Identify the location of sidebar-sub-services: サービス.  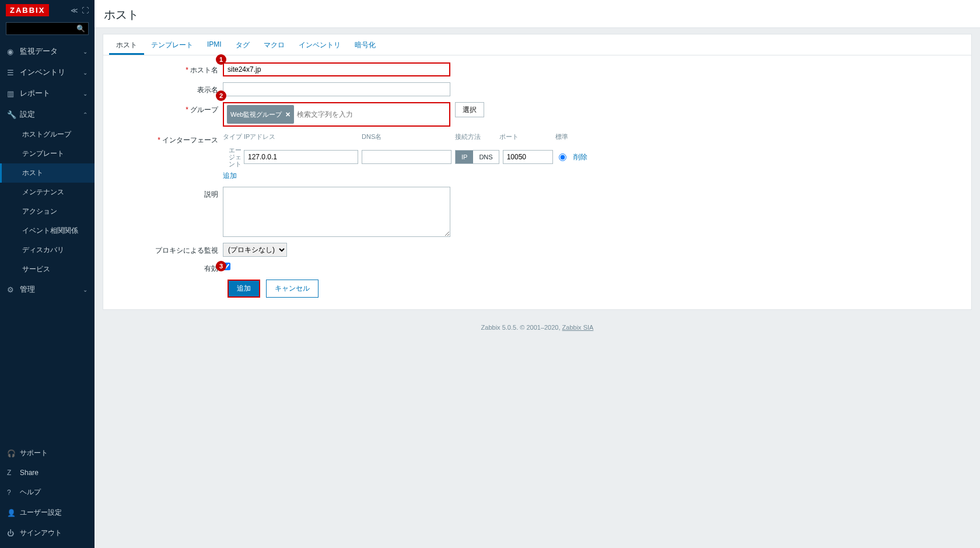
(47, 270).